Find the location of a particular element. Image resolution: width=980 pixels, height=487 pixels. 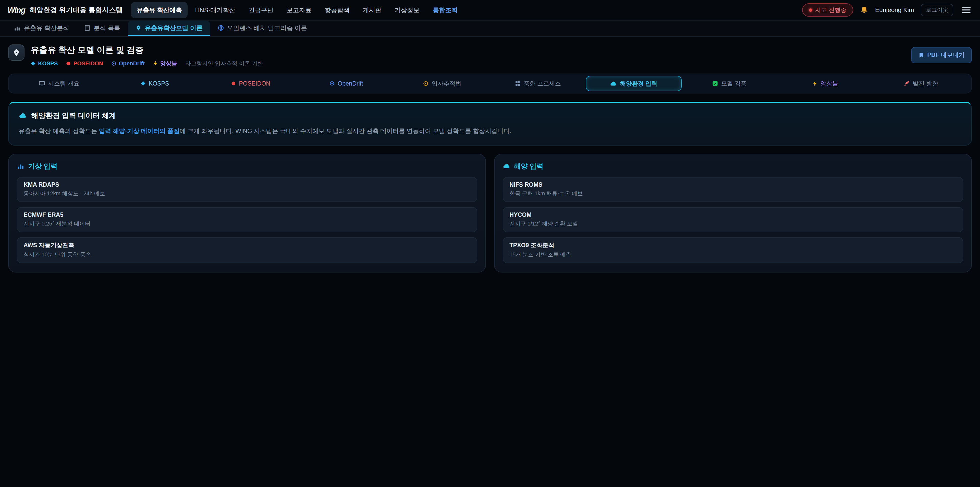

page-header: 유출유 확산 모델 이론 및 검증 KOSPS POSEIDON OpenDri… is located at coordinates (490, 58).